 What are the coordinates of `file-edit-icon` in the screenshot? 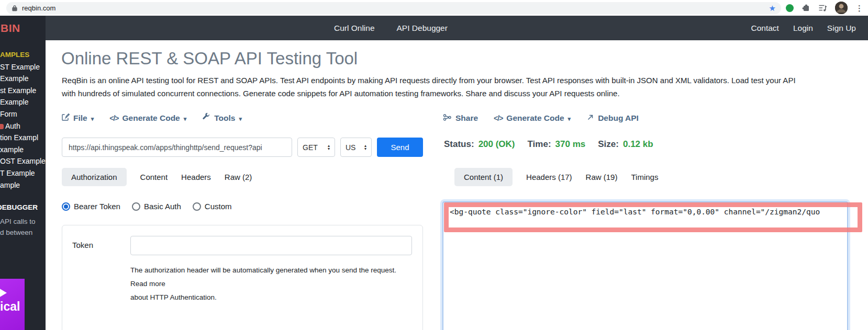 It's located at (65, 118).